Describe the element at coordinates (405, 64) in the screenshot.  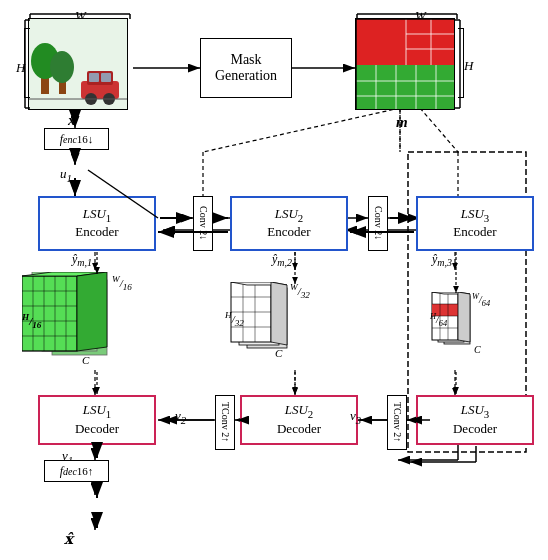
I see `mask-box` at that location.